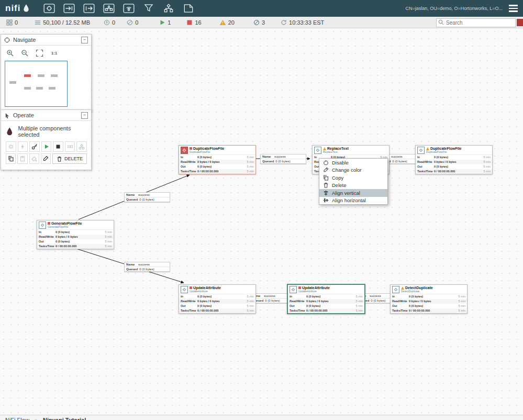 The height and width of the screenshot is (420, 523). Describe the element at coordinates (419, 288) in the screenshot. I see `processor-name: DetectDuplicate` at that location.